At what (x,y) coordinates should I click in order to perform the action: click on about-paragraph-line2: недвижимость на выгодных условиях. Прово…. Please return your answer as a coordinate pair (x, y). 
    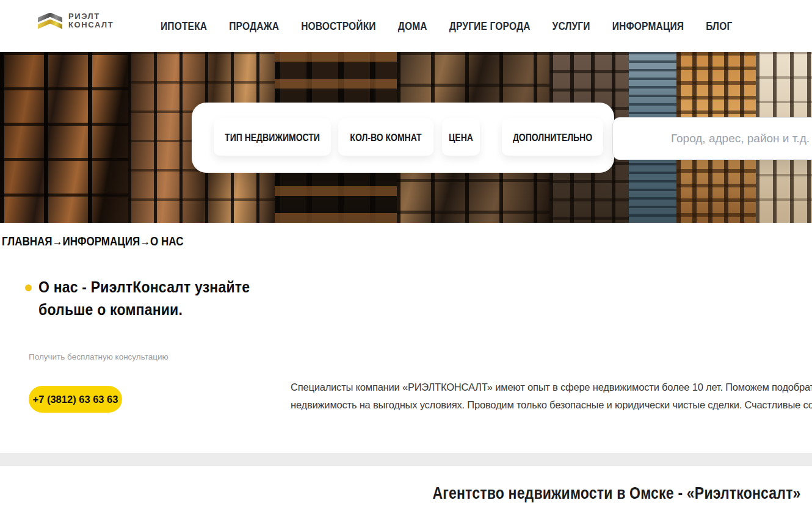
    Looking at the image, I should click on (551, 405).